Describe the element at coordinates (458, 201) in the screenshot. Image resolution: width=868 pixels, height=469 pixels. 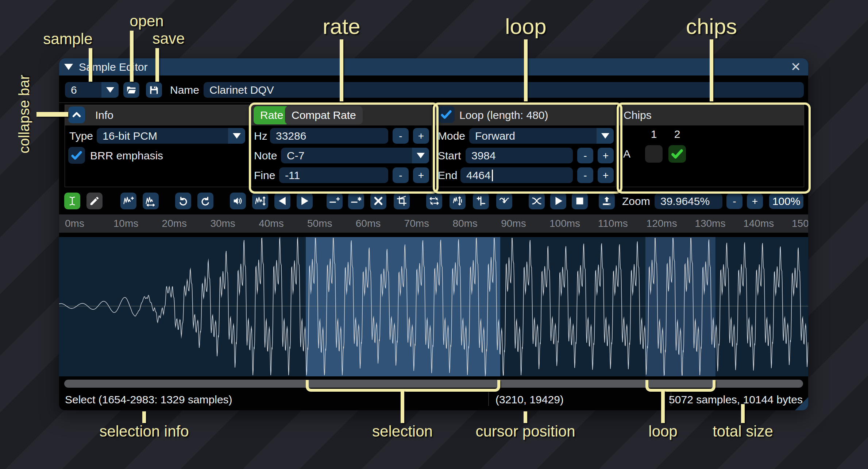
I see `invert-icon` at that location.